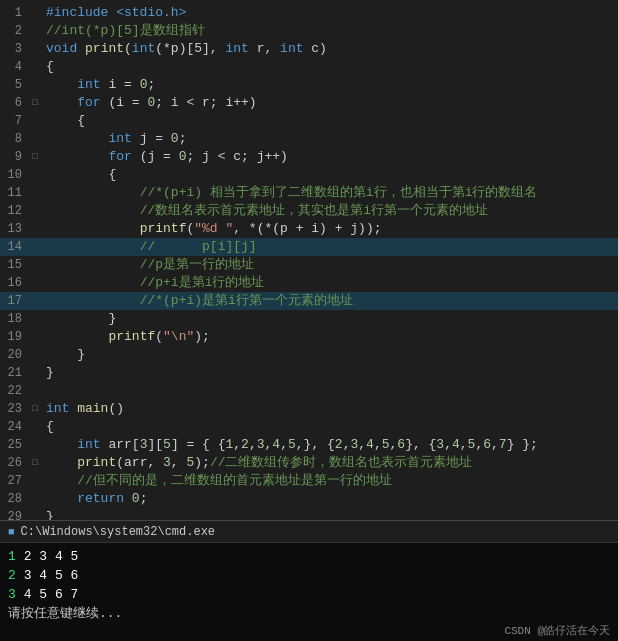 This screenshot has width=618, height=641. Describe the element at coordinates (309, 247) in the screenshot. I see `code-line: 14 // p[i][j]` at that location.